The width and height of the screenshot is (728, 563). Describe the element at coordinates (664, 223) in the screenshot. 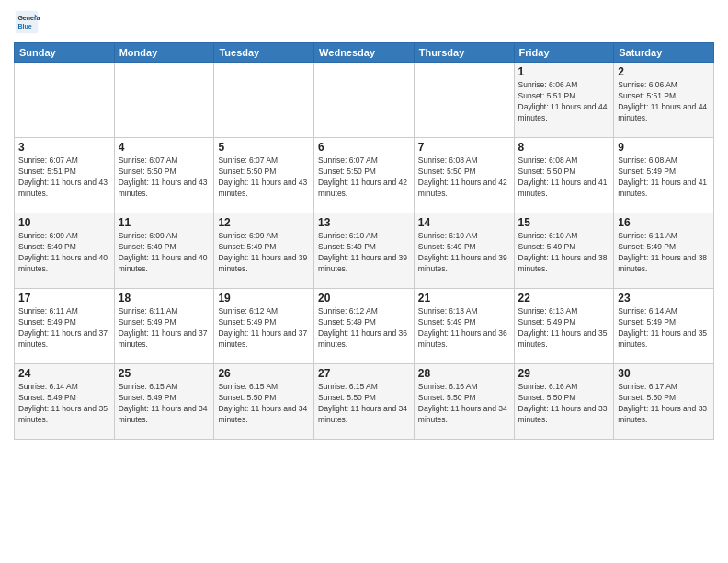

I see `cell-day-number: 16` at that location.